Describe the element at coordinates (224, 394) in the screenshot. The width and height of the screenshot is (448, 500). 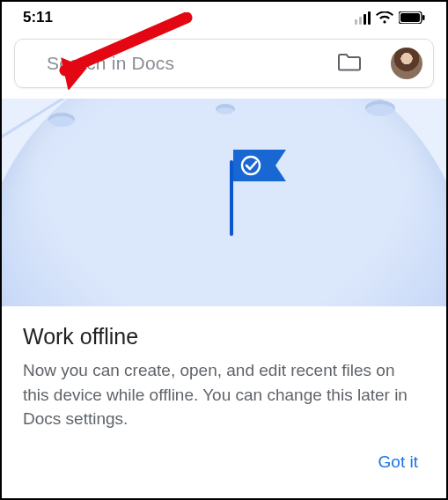
I see `card-body: Now you can create, open, and edit recen…` at that location.